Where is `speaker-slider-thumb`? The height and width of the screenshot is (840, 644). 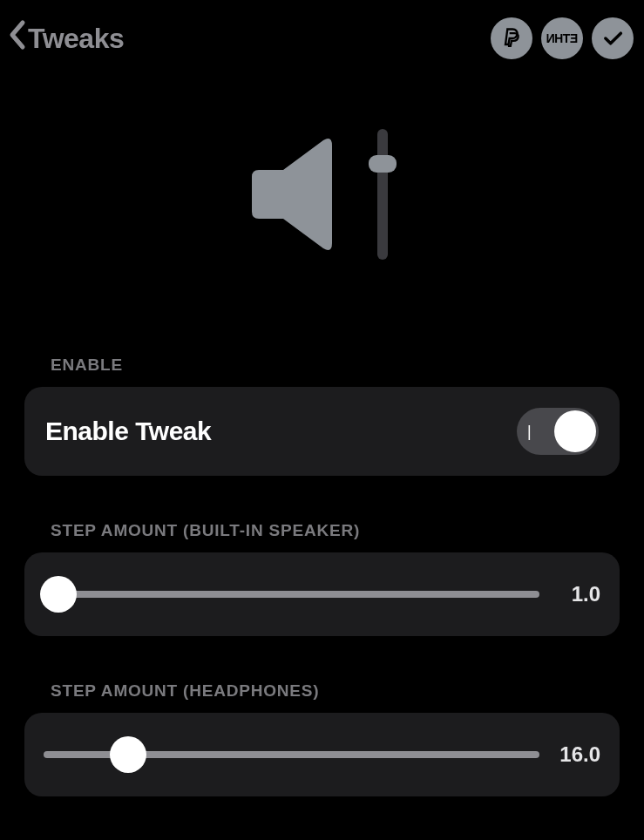 speaker-slider-thumb is located at coordinates (58, 594).